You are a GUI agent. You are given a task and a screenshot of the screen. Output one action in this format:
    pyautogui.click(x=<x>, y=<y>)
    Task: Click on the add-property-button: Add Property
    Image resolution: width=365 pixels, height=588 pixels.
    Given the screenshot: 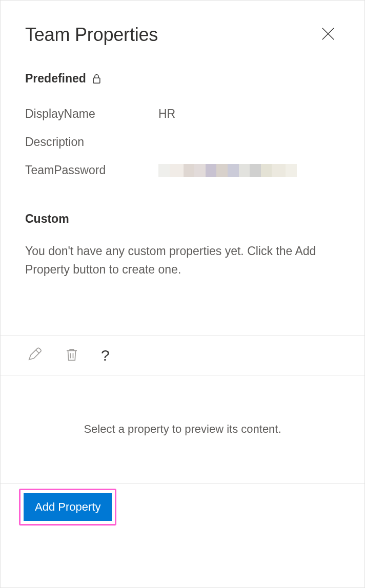 What is the action you would take?
    pyautogui.click(x=68, y=507)
    